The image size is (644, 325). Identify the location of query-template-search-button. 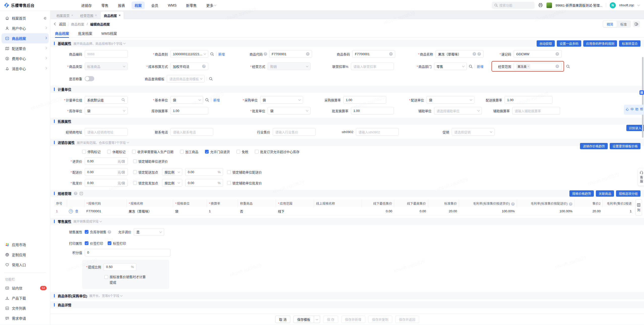
(211, 79).